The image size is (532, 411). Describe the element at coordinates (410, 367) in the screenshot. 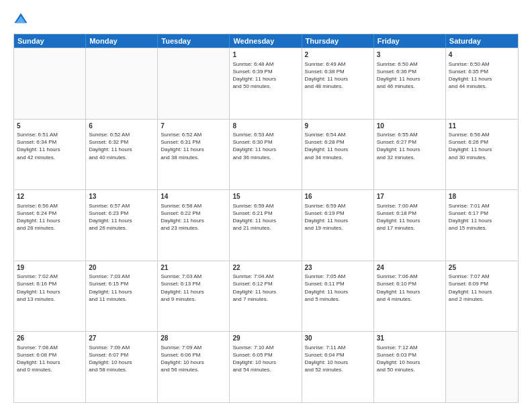

I see `calendar-cell-31: 31Sunrise: 7:12 AM Sunset: 6:03 PM Dayli…` at that location.